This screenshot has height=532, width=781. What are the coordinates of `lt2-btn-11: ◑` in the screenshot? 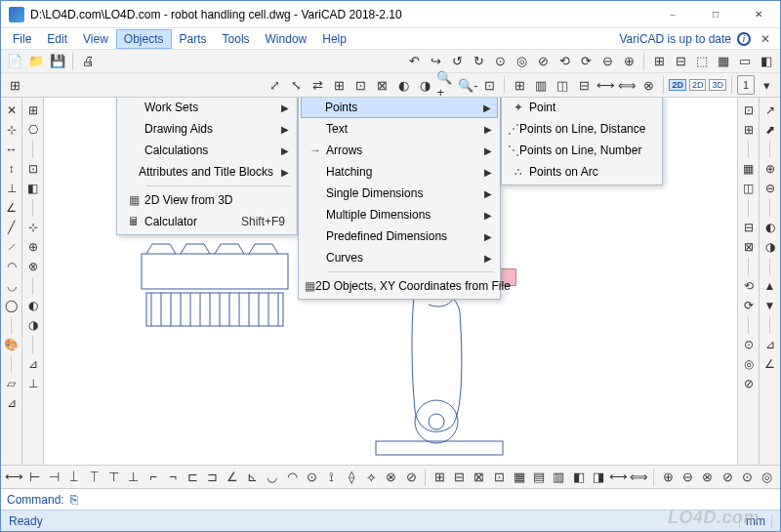 It's located at (33, 325).